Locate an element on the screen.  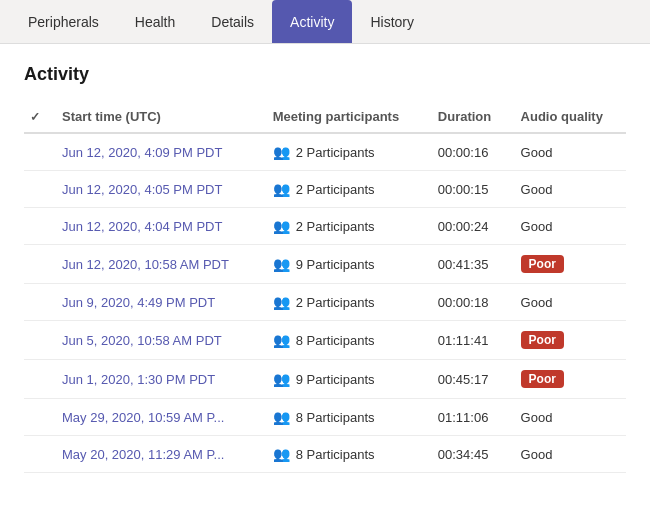
row-duration: 00:34:45 is located at coordinates (470, 454).